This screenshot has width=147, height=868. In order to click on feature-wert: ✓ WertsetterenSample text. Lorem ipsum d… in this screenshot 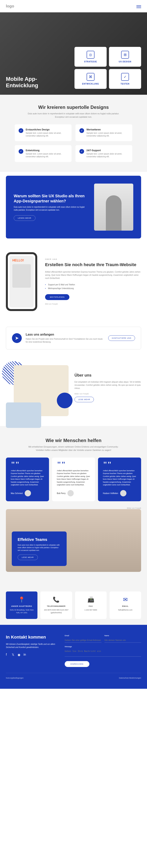, I will do `click(104, 133)`.